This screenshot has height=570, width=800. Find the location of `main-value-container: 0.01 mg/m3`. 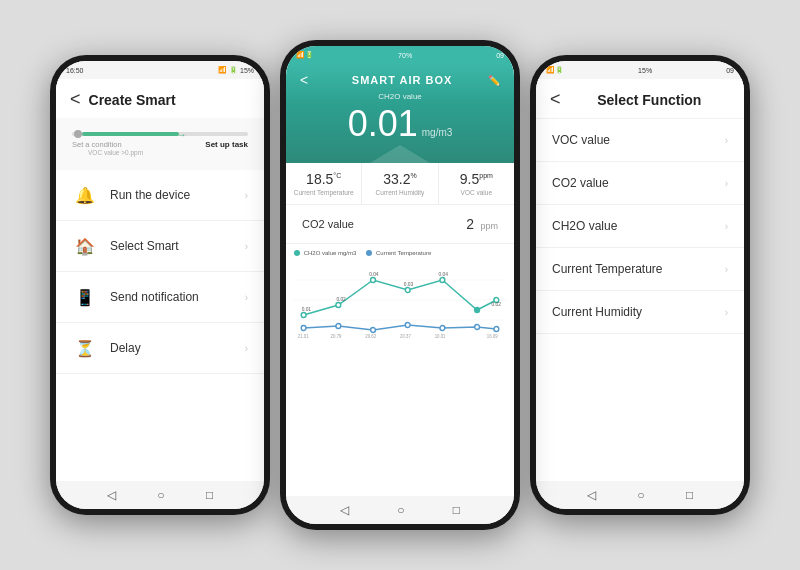

main-value-container: 0.01 mg/m3 is located at coordinates (400, 124).